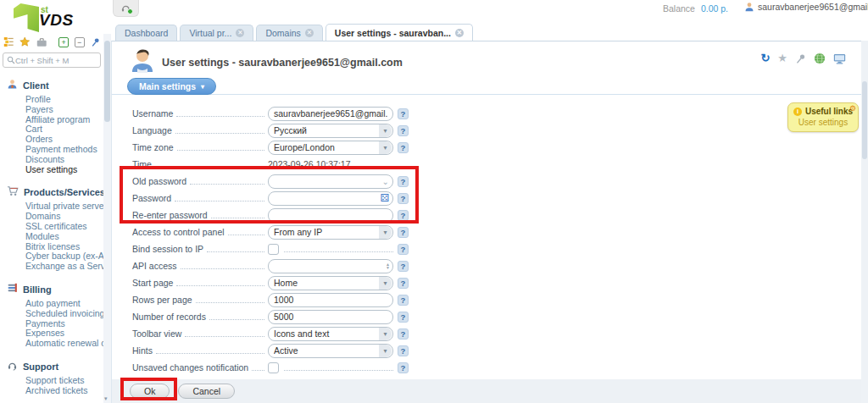 This screenshot has width=868, height=403. What do you see at coordinates (782, 58) in the screenshot?
I see `star-icon: ★` at bounding box center [782, 58].